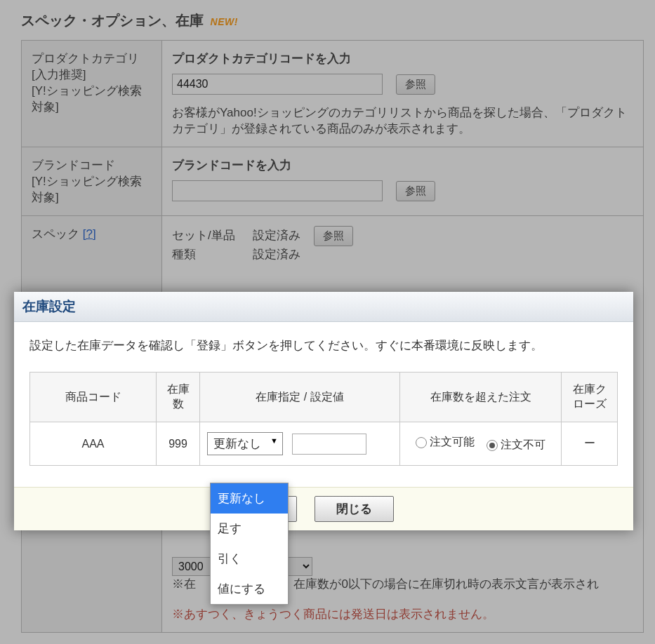  What do you see at coordinates (300, 397) in the screenshot?
I see `col-setting: 在庫指定 / 設定値` at bounding box center [300, 397].